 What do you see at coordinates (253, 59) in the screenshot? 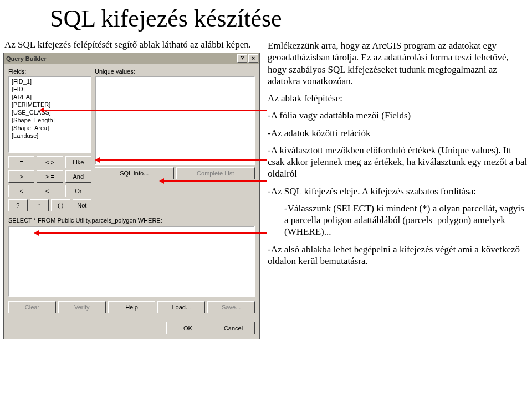
I see `close-icon: ×` at bounding box center [253, 59].